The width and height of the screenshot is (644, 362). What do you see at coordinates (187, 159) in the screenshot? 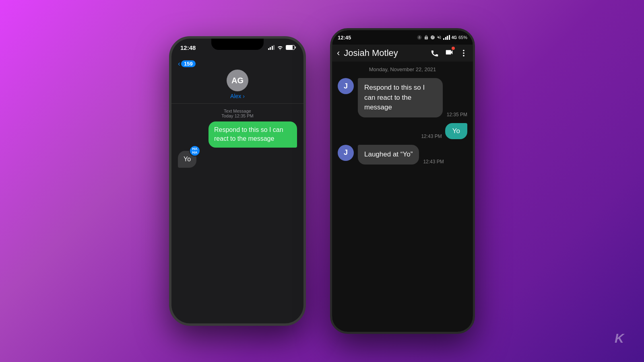
I see `incoming-bubble: Yo HAHA` at bounding box center [187, 159].